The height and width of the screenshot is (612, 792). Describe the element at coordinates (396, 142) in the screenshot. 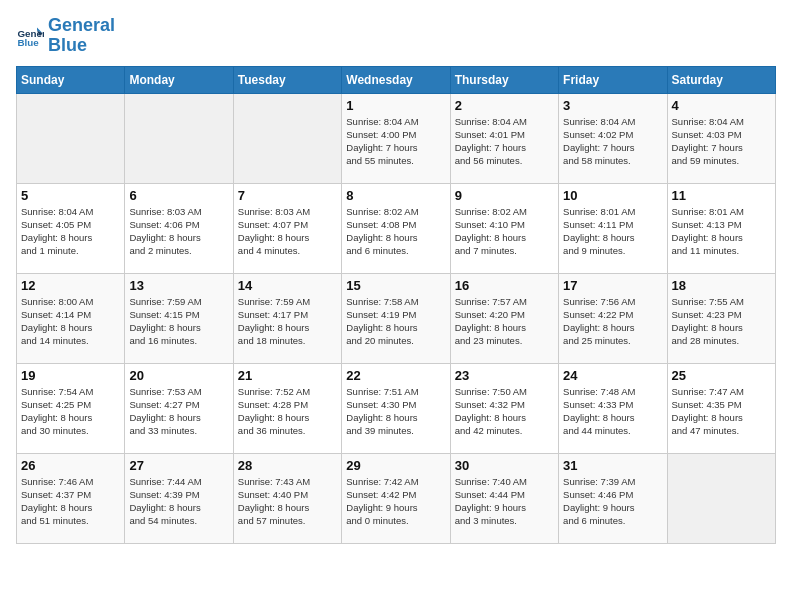

I see `day-info: Sunrise: 8:04 AM Sunset: 4:00 PM Dayligh…` at that location.